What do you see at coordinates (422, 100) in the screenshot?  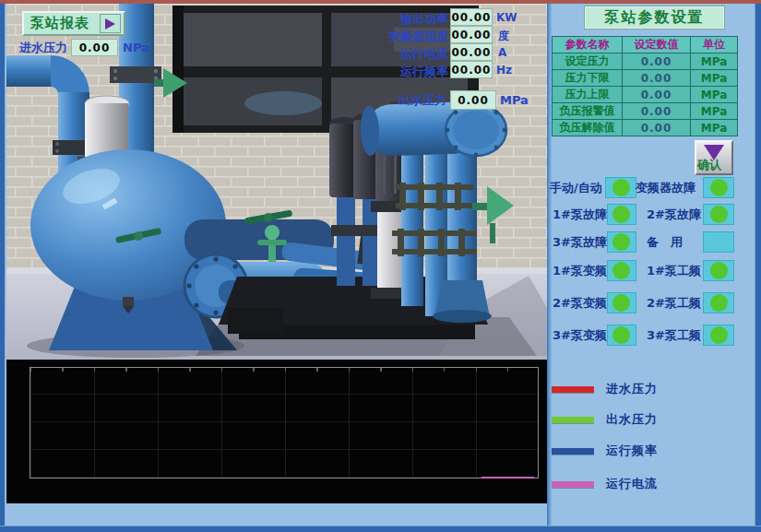 I see `outlet-pressure-label: 出水压力` at bounding box center [422, 100].